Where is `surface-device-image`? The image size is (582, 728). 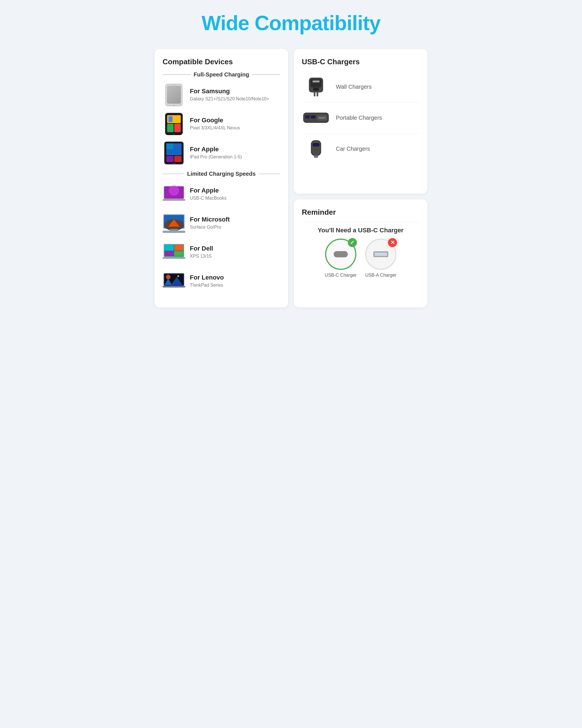
surface-device-image is located at coordinates (174, 223).